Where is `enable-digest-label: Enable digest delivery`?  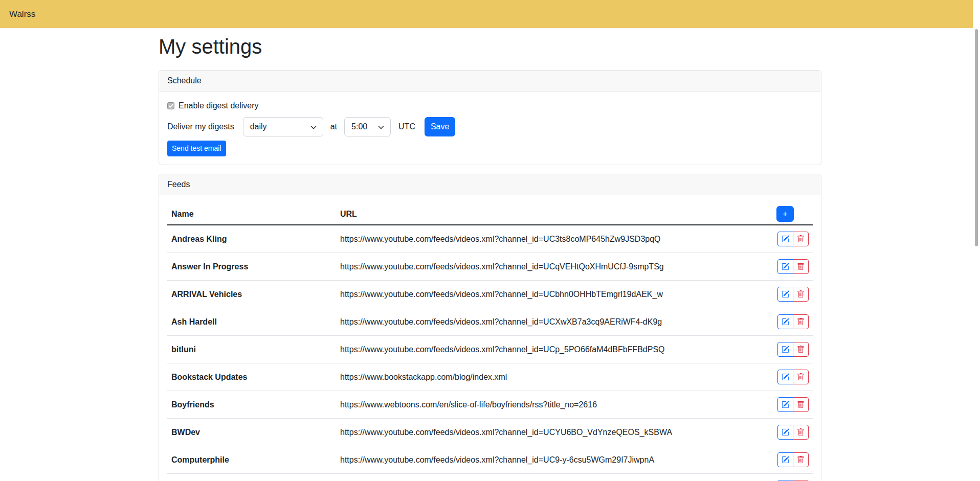
enable-digest-label: Enable digest delivery is located at coordinates (219, 106).